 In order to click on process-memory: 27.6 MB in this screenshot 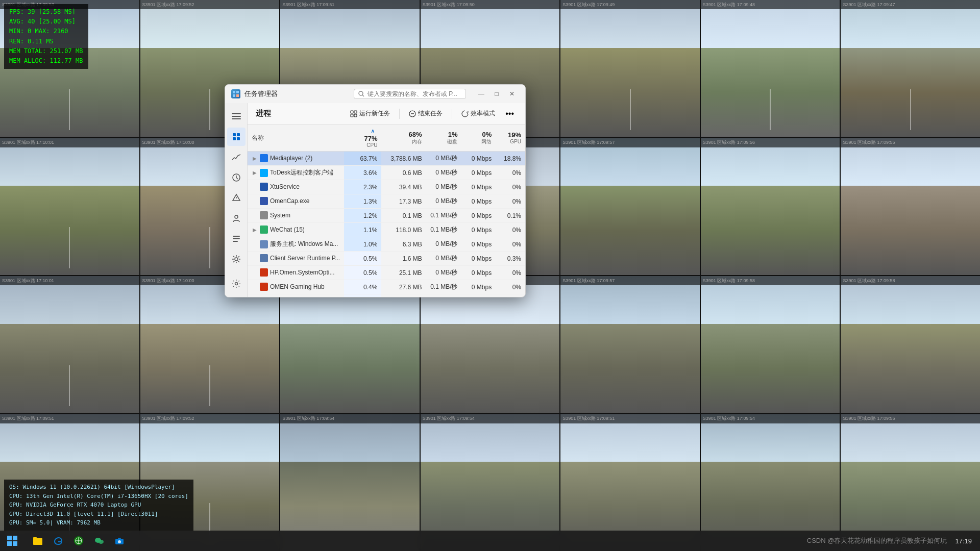, I will do `click(403, 287)`.